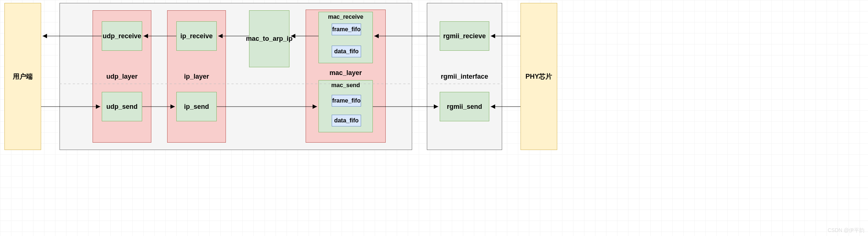 Image resolution: width=868 pixels, height=236 pixels. I want to click on mac-to-arp-ip-box: mac_to_arp_ip, so click(269, 39).